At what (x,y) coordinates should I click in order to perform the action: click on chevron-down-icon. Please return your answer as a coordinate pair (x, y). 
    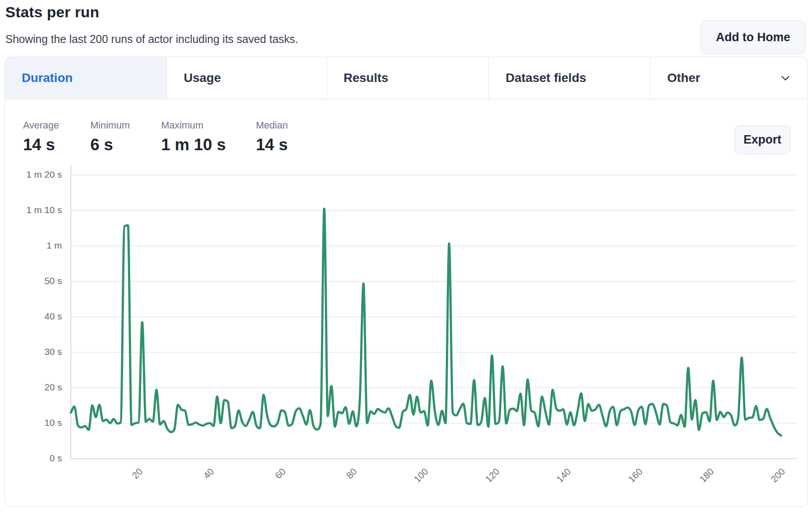
    Looking at the image, I should click on (785, 78).